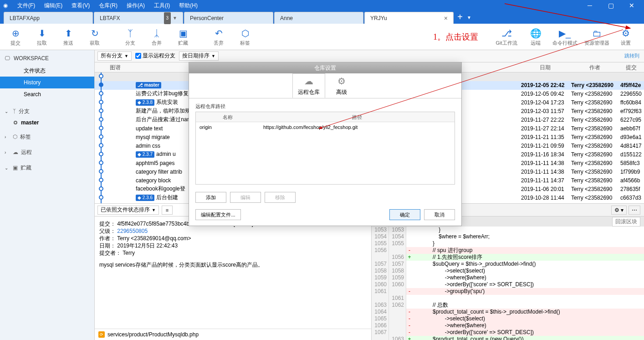 This screenshot has width=644, height=340. What do you see at coordinates (157, 37) in the screenshot?
I see `merge-button: ᛣ合并` at bounding box center [157, 37].